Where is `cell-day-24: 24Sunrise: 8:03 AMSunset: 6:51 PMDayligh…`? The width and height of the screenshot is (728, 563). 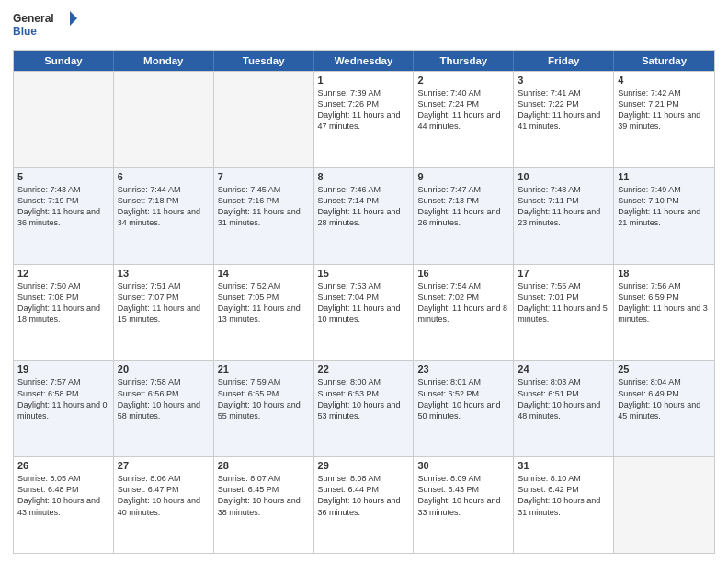
cell-day-24: 24Sunrise: 8:03 AMSunset: 6:51 PMDayligh… is located at coordinates (564, 408).